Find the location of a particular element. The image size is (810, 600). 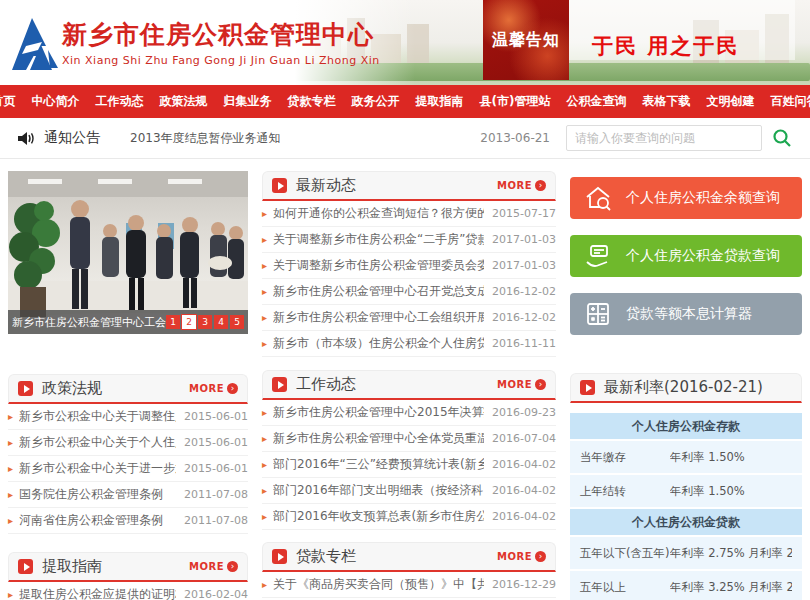

nav-item-county-stations: 县(市)管理站 is located at coordinates (516, 102).